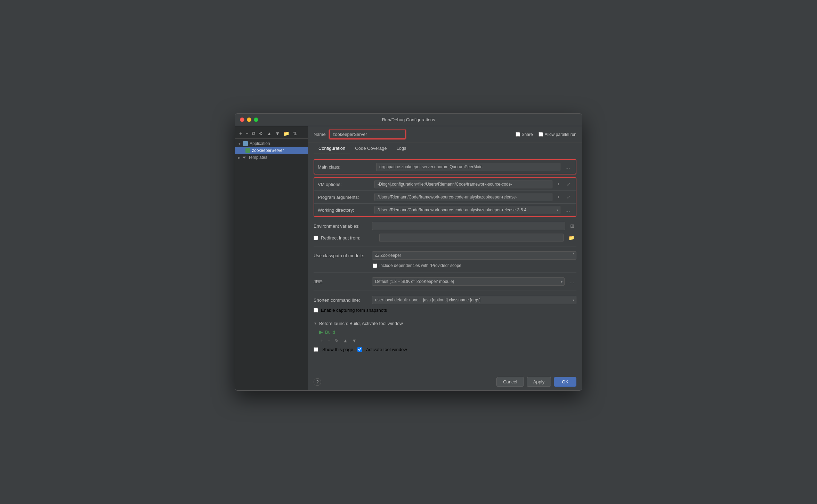 This screenshot has width=817, height=504. Describe the element at coordinates (337, 341) in the screenshot. I see `build-edit-button: ✎` at that location.